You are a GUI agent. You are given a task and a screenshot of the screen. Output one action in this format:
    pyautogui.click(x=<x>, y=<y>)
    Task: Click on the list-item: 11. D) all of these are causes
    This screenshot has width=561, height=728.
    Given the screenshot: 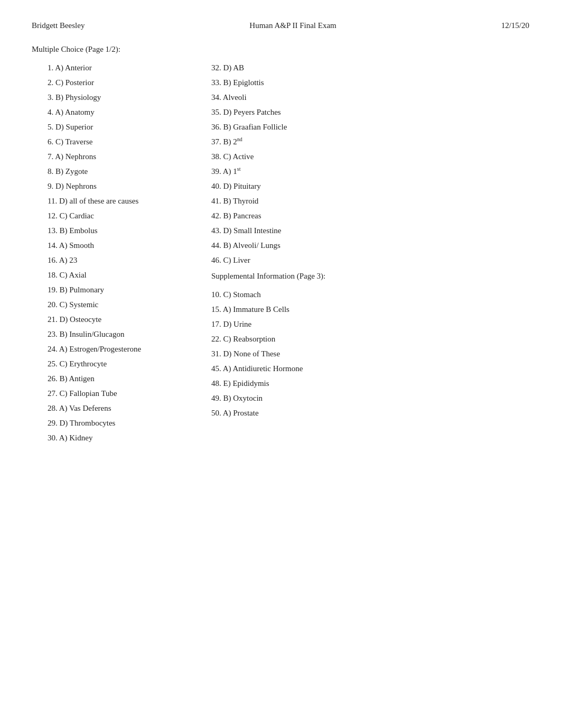 What is the action you would take?
    pyautogui.click(x=114, y=201)
    